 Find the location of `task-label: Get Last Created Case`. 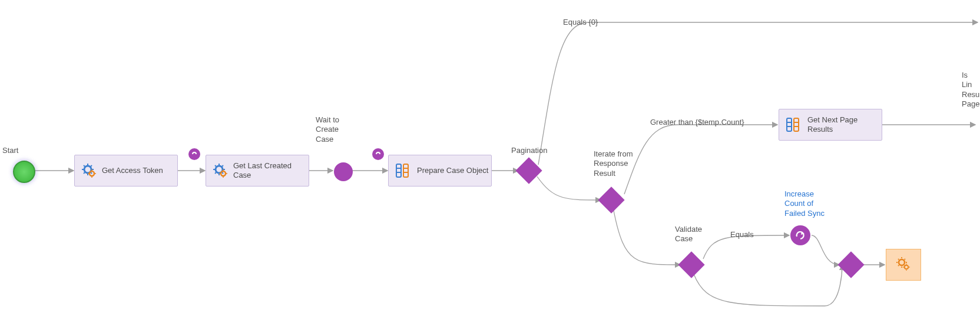

task-label: Get Last Created Case is located at coordinates (271, 171).